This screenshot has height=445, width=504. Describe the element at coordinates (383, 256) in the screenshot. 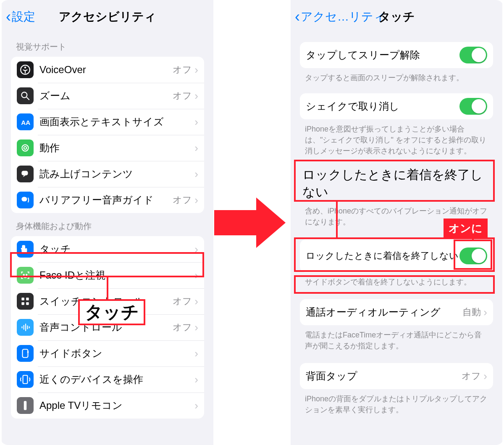

I see `cell-label: ロックしたときに着信を終了しない` at that location.